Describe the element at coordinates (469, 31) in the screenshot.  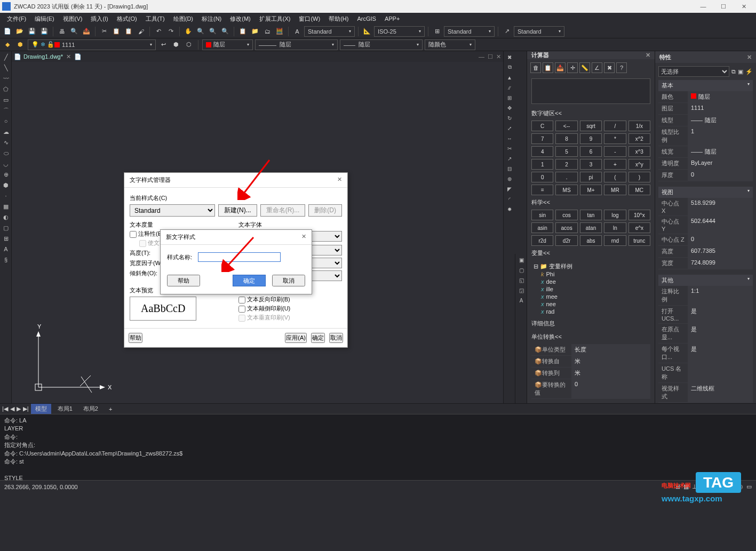
I see `tablestyle-drop: Standard▾` at that location.